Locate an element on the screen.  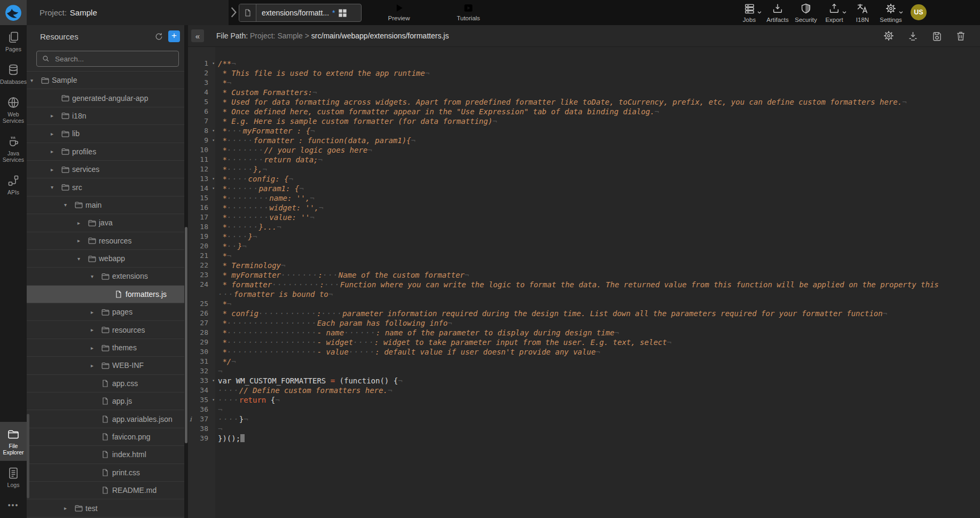
code-line-28: 28 *·················- name······: name … is located at coordinates (584, 333).